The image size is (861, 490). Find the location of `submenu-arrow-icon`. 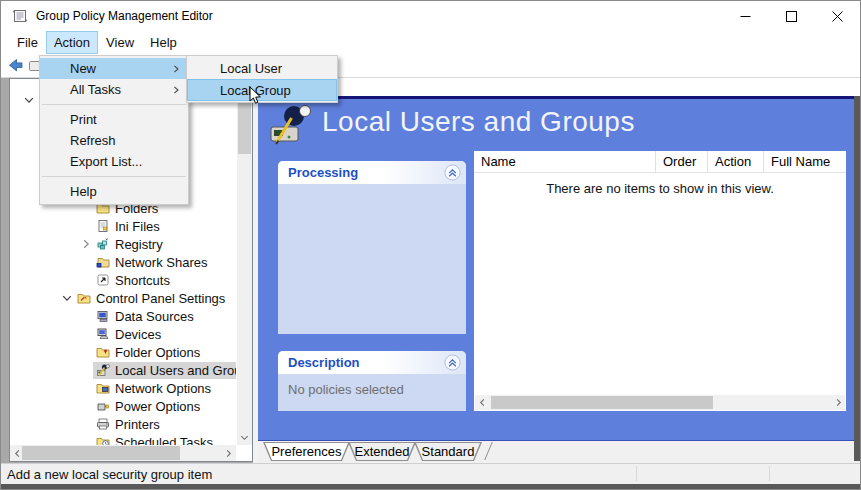

submenu-arrow-icon is located at coordinates (176, 69).